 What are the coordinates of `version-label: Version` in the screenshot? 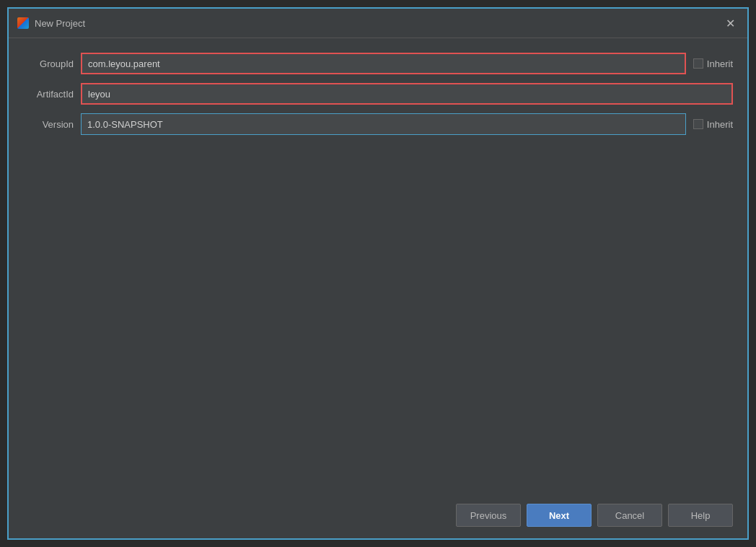 It's located at (52, 124).